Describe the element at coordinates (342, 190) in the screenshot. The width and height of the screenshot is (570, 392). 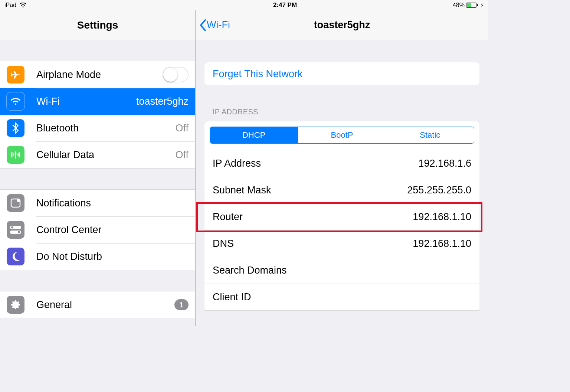
I see `row-subnet-mask: Subnet Mask 255.255.255.0` at that location.